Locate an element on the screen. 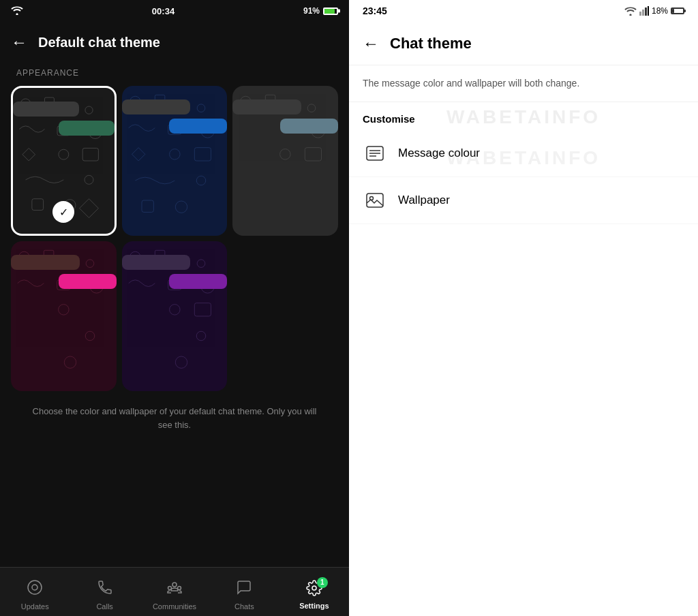 Image resolution: width=698 pixels, height=616 pixels. left-header: ← Default chat theme is located at coordinates (174, 42).